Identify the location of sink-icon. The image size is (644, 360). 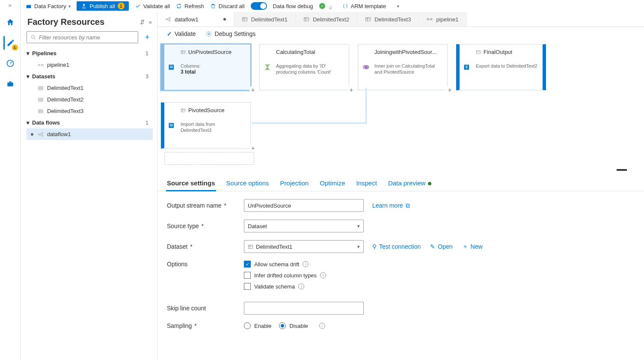
(467, 67).